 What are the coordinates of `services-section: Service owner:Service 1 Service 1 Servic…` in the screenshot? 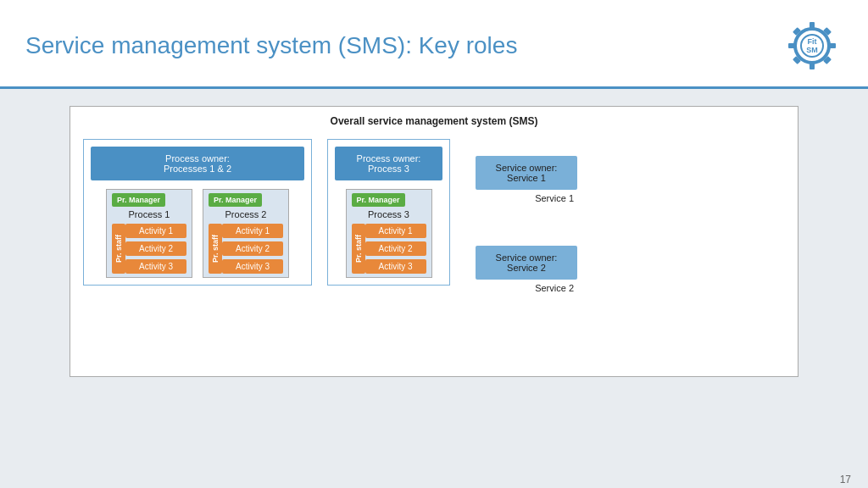 It's located at (526, 225).